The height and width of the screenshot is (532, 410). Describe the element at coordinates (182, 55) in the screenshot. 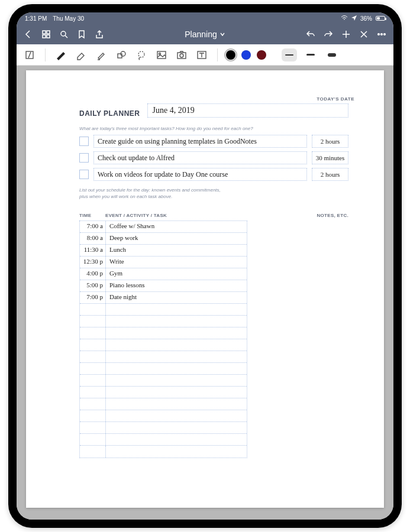

I see `camera-tool-icon` at that location.